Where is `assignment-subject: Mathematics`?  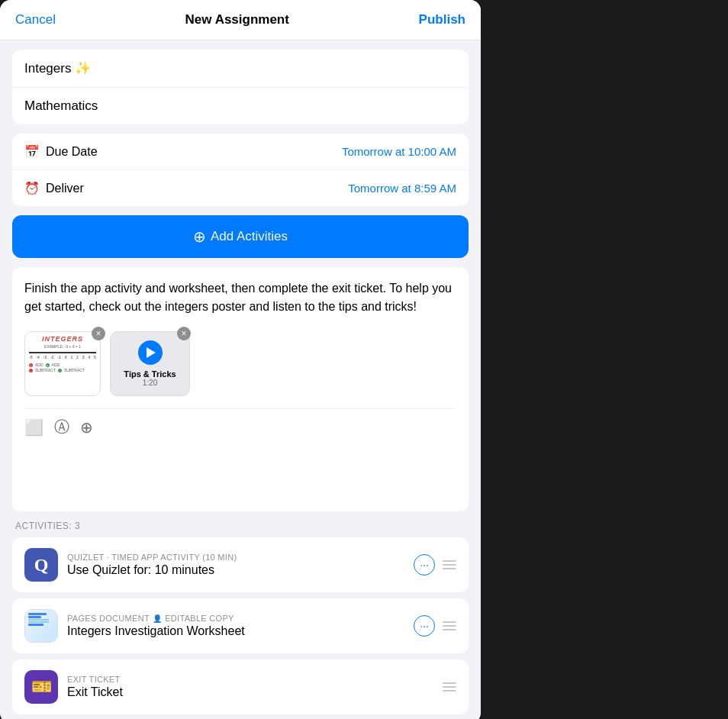
assignment-subject: Mathematics is located at coordinates (61, 105).